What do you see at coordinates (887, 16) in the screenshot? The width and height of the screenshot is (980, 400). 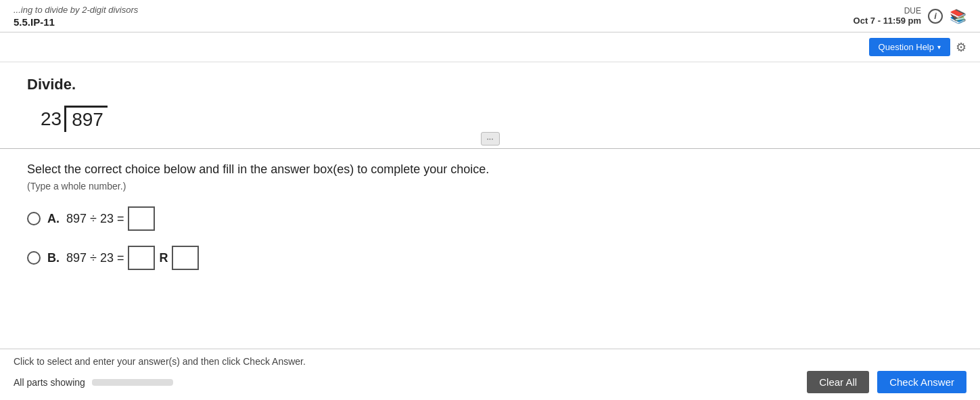 I see `due-block: DUE Oct 7 - 11:59 pm` at bounding box center [887, 16].